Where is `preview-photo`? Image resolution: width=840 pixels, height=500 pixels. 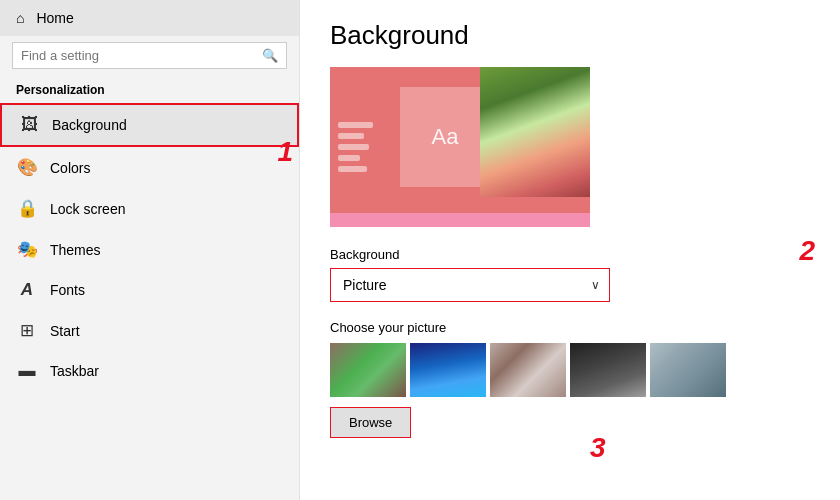 preview-photo is located at coordinates (535, 132).